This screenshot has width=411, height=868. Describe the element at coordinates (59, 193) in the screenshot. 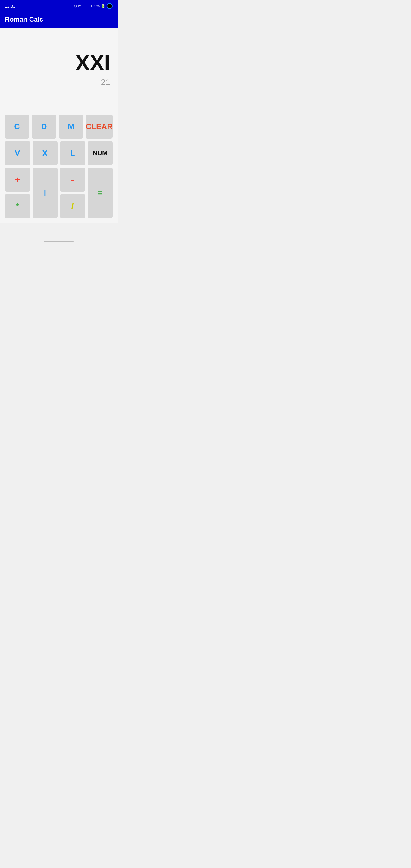

I see `keypad-row-3: + * I - / =` at that location.